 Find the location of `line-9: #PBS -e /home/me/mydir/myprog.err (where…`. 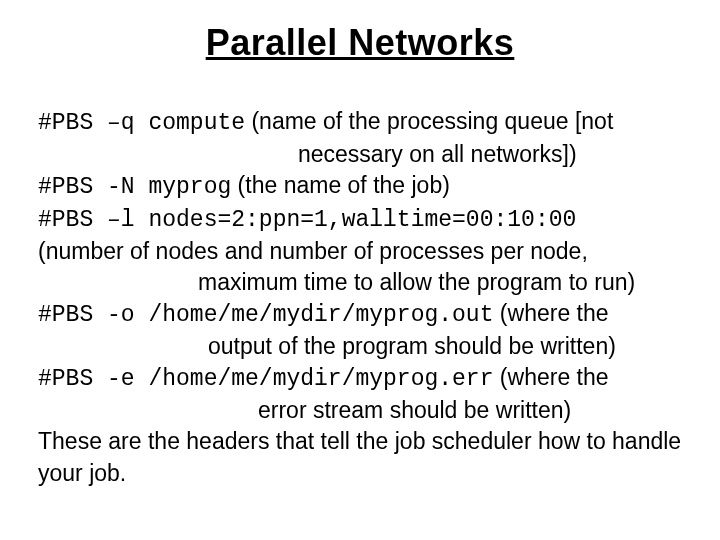

line-9: #PBS -e /home/me/mydir/myprog.err (where… is located at coordinates (360, 378).